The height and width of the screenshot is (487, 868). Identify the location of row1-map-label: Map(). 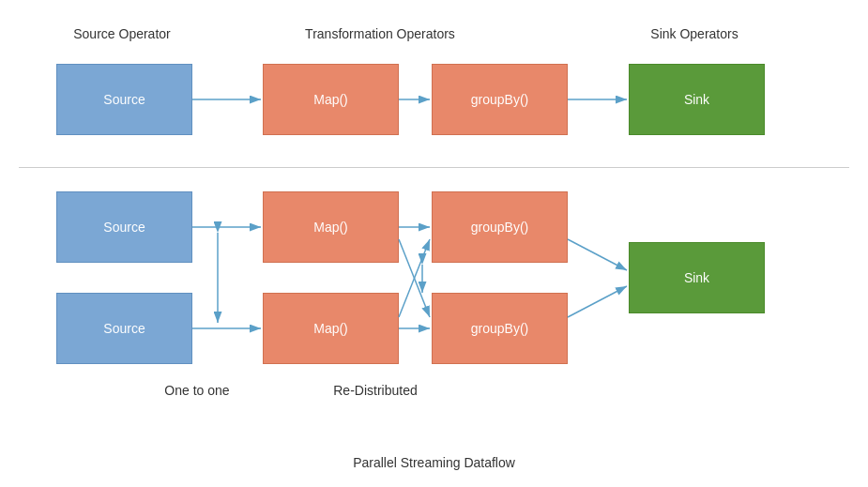
(330, 99).